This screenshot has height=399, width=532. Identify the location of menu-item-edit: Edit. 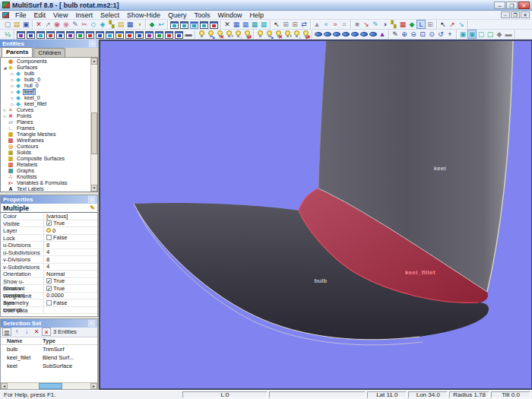
(40, 15).